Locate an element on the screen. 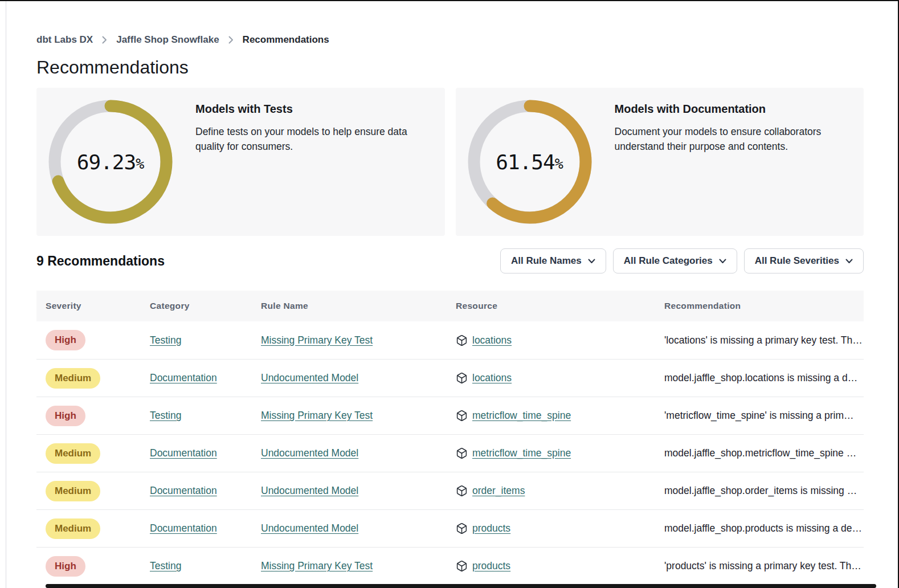 The height and width of the screenshot is (588, 899). breadcrumb-item-environment: Jaffle Shop Snowflake is located at coordinates (167, 40).